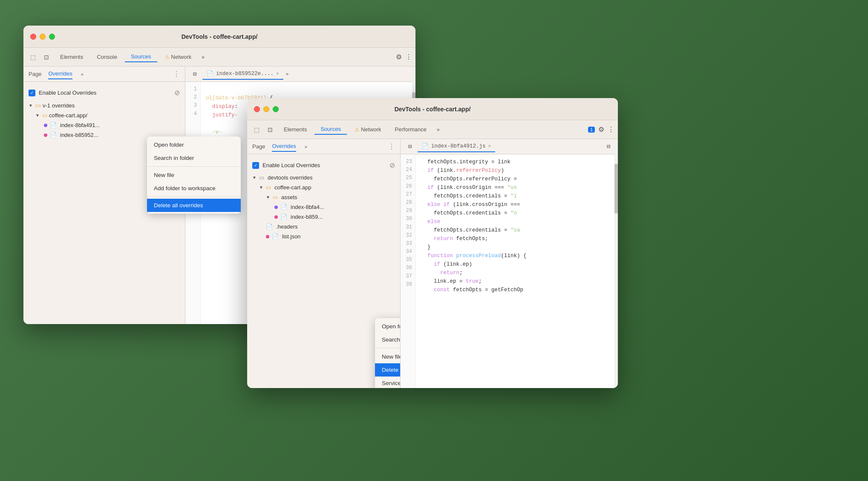  Describe the element at coordinates (287, 74) in the screenshot. I see `editor-more-back: »` at that location.